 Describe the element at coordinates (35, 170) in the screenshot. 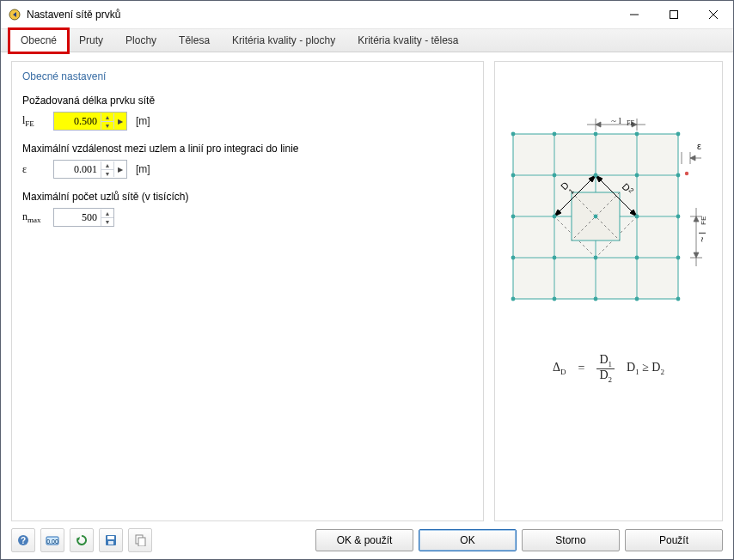

I see `symbol-epsilon: ε` at that location.